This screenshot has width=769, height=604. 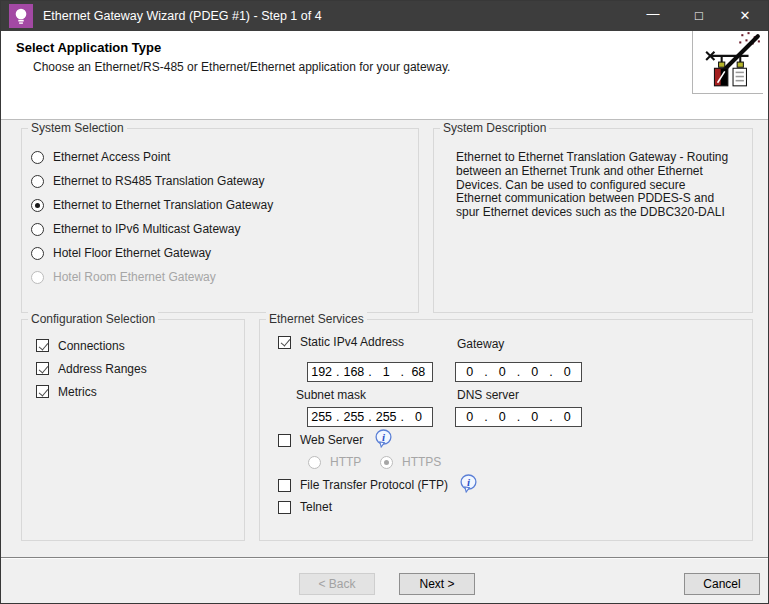 I want to click on next-button: Next >, so click(x=437, y=584).